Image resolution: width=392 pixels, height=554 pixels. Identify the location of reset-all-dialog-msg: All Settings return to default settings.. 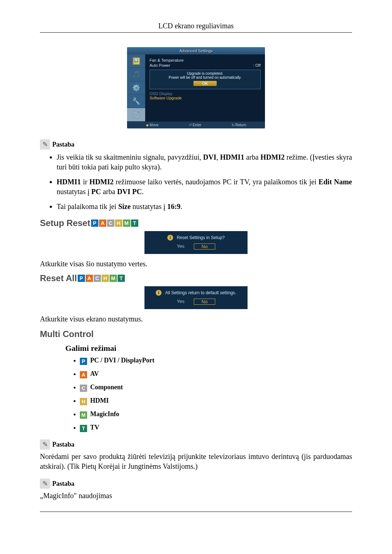
(200, 293).